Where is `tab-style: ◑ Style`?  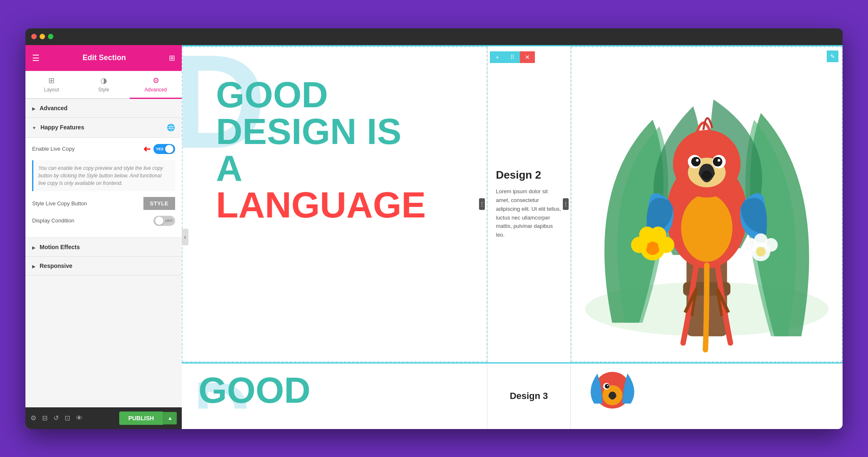 tab-style: ◑ Style is located at coordinates (103, 85).